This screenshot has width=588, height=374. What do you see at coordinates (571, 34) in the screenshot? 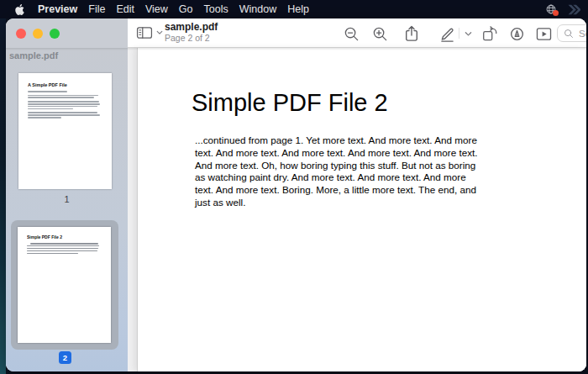
I see `search-field` at bounding box center [571, 34].